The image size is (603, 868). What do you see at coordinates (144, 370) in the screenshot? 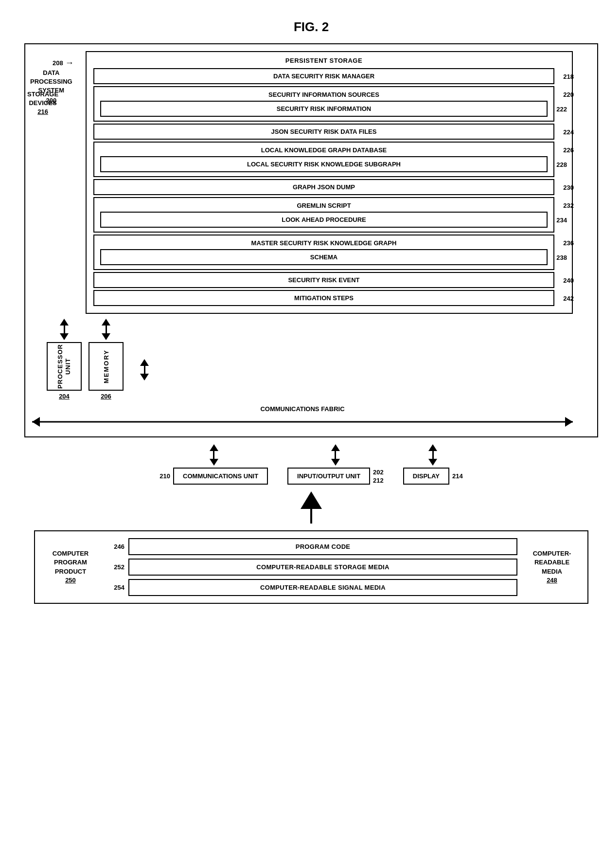
I see `storage-comm-arrow` at bounding box center [144, 370].